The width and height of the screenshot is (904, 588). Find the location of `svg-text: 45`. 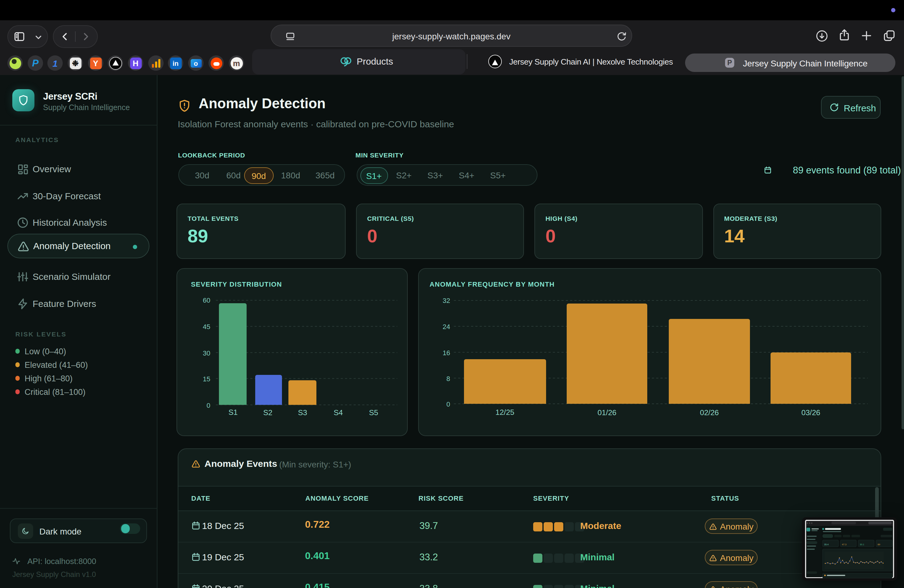

svg-text: 45 is located at coordinates (207, 327).